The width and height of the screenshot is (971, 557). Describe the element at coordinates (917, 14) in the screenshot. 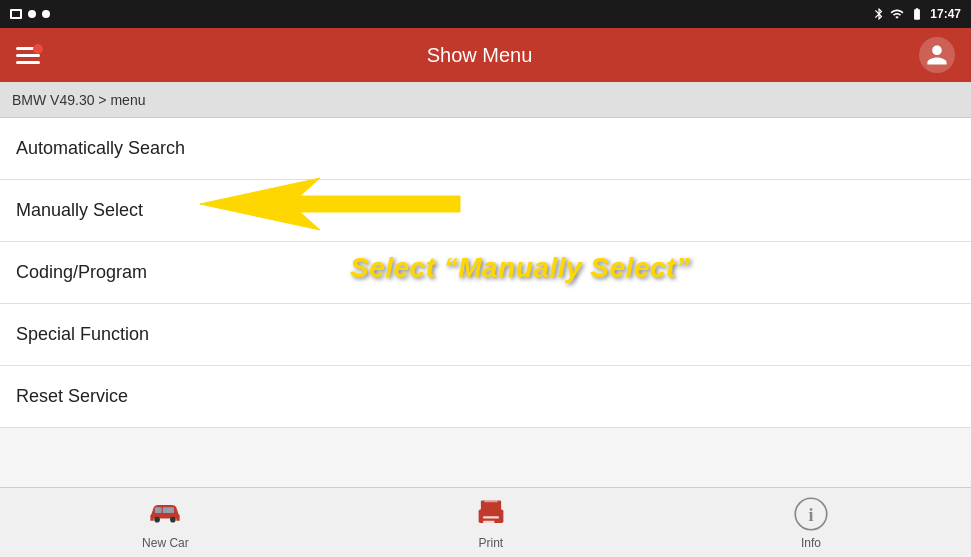

I see `battery-icon` at that location.